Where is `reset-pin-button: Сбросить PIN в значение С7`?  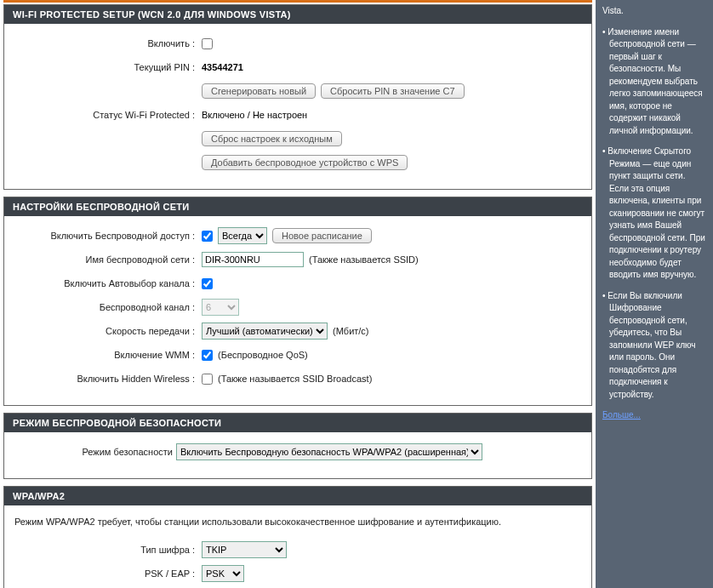 reset-pin-button: Сбросить PIN в значение С7 is located at coordinates (393, 91).